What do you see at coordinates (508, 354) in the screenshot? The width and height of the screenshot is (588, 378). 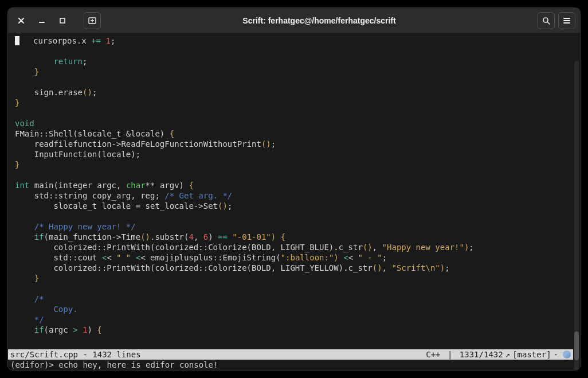 I see `share-icon: ↗` at bounding box center [508, 354].